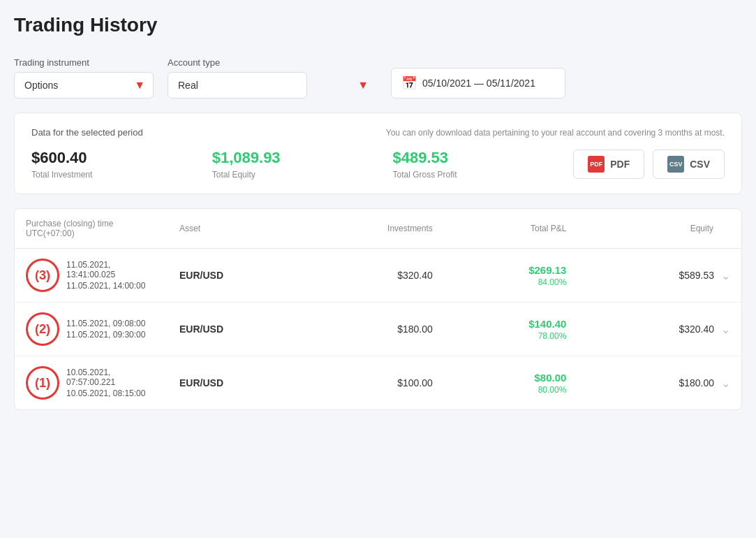 This screenshot has height=538, width=756. Describe the element at coordinates (697, 275) in the screenshot. I see `equity-val-0: $589.53` at that location.